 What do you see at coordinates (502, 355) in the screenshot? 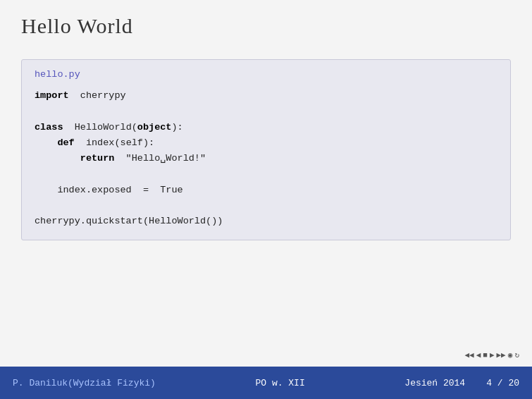
I see `nav-last-icon: ▶▶` at bounding box center [502, 355].